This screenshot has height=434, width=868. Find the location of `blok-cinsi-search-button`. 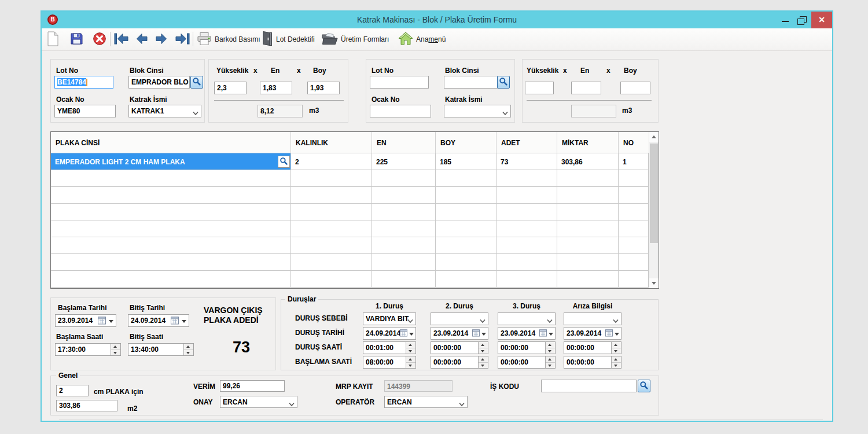

blok-cinsi-search-button is located at coordinates (197, 82).